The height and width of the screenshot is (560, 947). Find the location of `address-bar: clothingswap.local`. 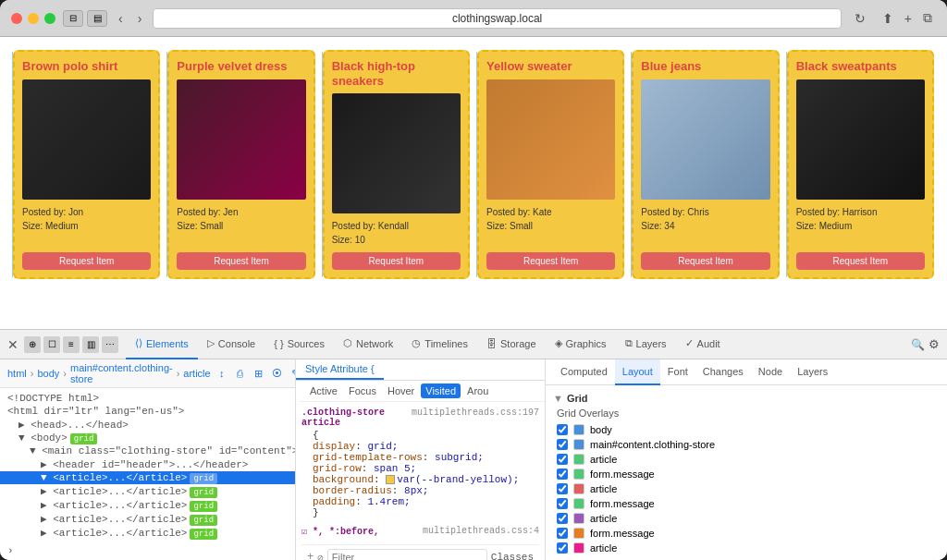

address-bar: clothingswap.local is located at coordinates (497, 18).